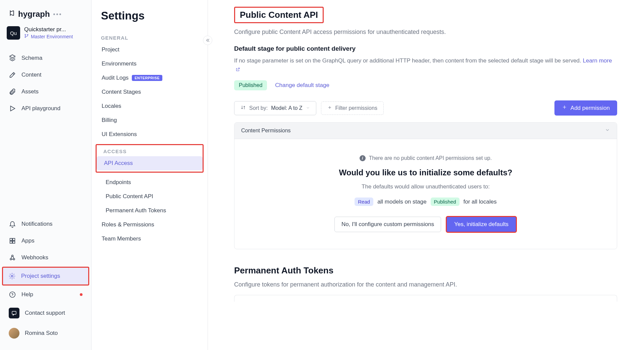  I want to click on section-general-label: GENERAL, so click(150, 36).